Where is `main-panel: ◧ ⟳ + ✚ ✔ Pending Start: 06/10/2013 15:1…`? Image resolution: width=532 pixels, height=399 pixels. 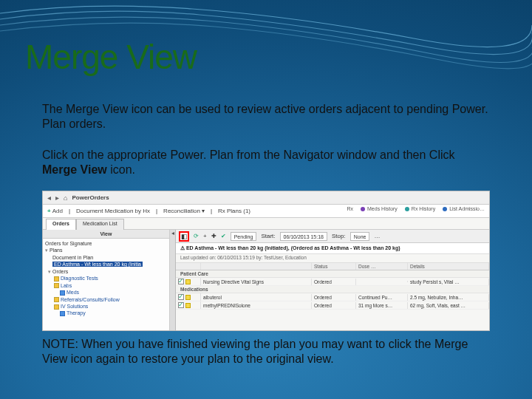
main-panel: ◧ ⟳ + ✚ ✔ Pending Start: 06/10/2013 15:1… is located at coordinates (332, 280).